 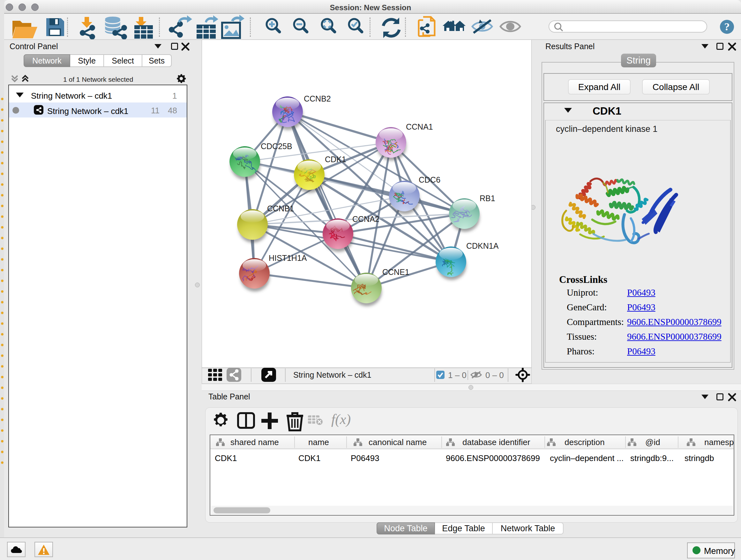 What do you see at coordinates (341, 420) in the screenshot?
I see `svg-text: f(x)` at bounding box center [341, 420].